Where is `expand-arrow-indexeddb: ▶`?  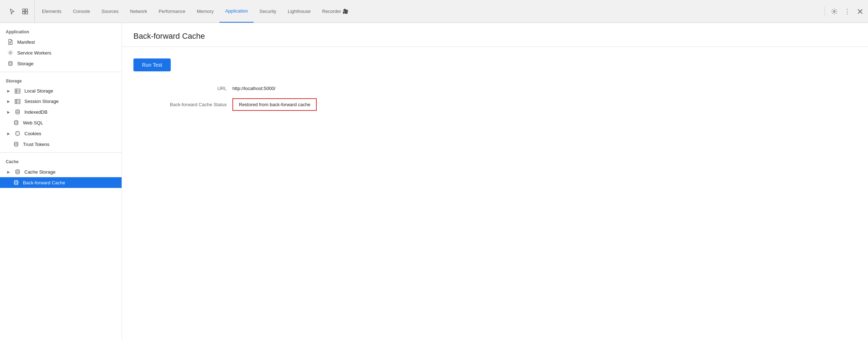
expand-arrow-indexeddb: ▶ is located at coordinates (9, 112).